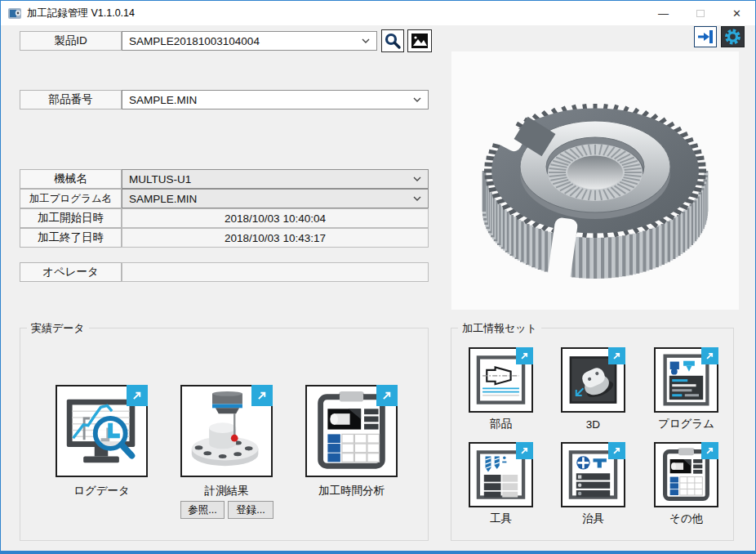 The image size is (756, 554). I want to click on log-data-label: ログデータ, so click(101, 491).